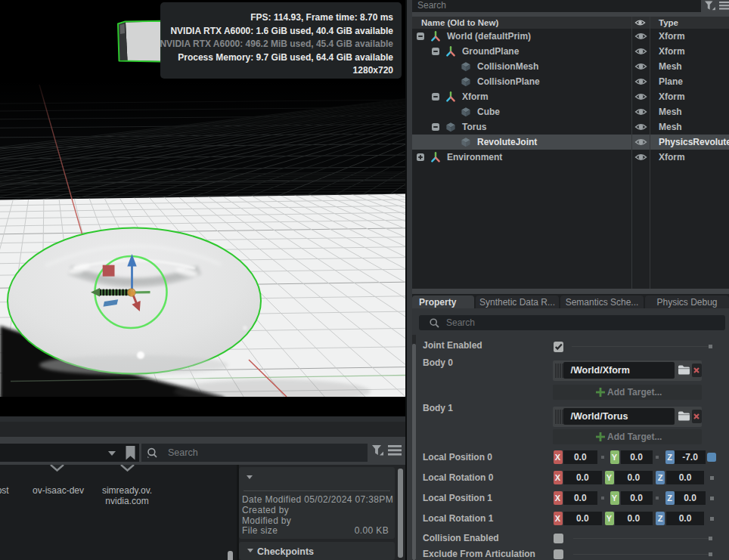 The height and width of the screenshot is (560, 729). What do you see at coordinates (489, 112) in the screenshot?
I see `prim-name: Cube` at bounding box center [489, 112].